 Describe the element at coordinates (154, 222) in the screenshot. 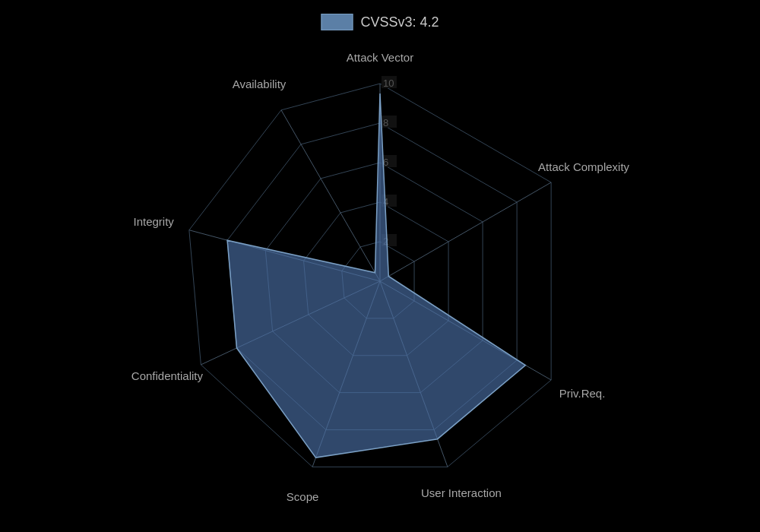

I see `svg-text: Integrity` at that location.